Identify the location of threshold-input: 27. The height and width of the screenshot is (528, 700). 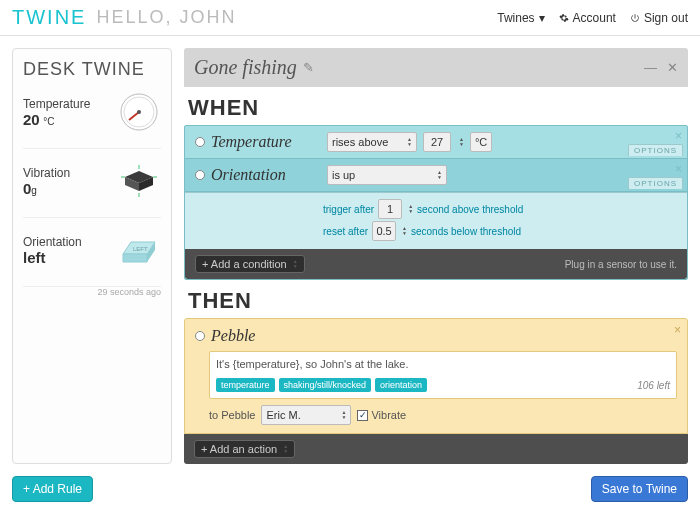
(437, 142).